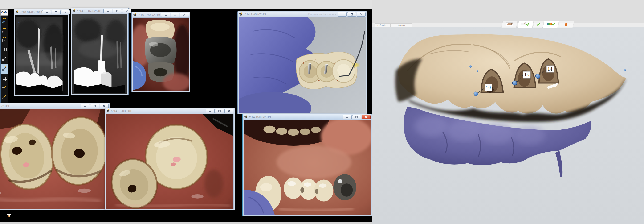 The height and width of the screenshot is (224, 644). Describe the element at coordinates (42, 12) in the screenshot. I see `window-titlebar: n°16 04/03/2019` at that location.